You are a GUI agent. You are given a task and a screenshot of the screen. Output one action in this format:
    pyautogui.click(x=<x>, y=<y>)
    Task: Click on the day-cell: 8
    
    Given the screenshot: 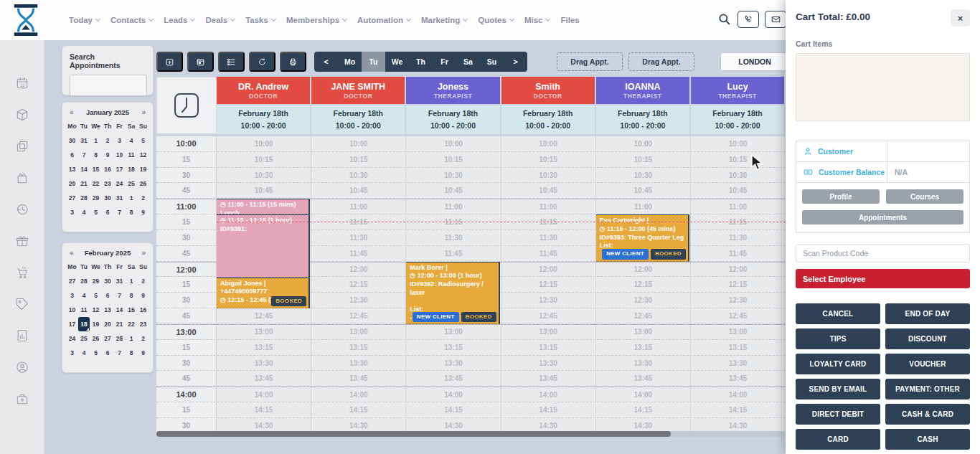 What is the action you would take?
    pyautogui.click(x=132, y=212)
    